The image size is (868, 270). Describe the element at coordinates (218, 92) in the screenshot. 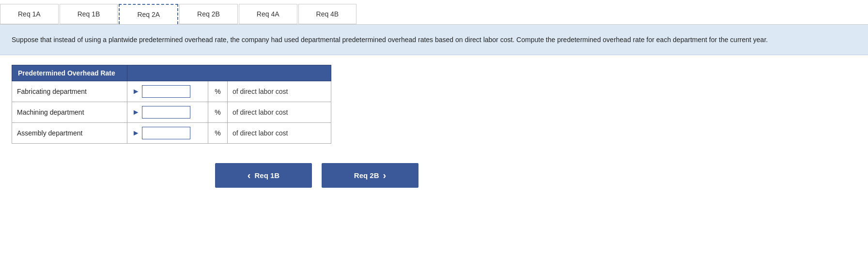

I see `percent-fabricating: %` at that location.